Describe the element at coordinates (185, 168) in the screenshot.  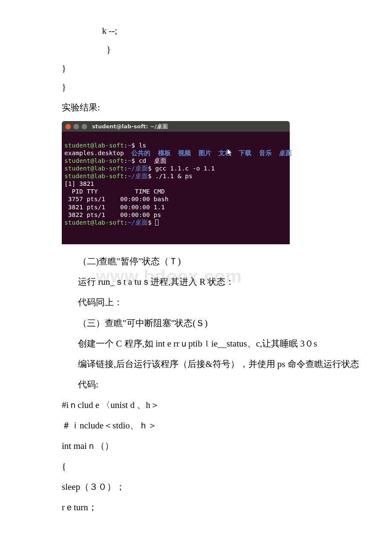
I see `cmd: gcc 1.1.c -o 1.1` at that location.